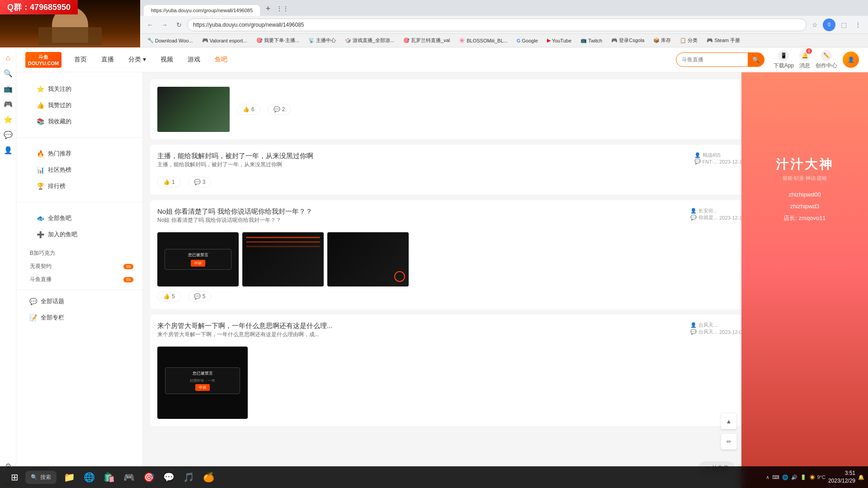  I want to click on sub-item-chocolate: B加巧克力, so click(80, 253).